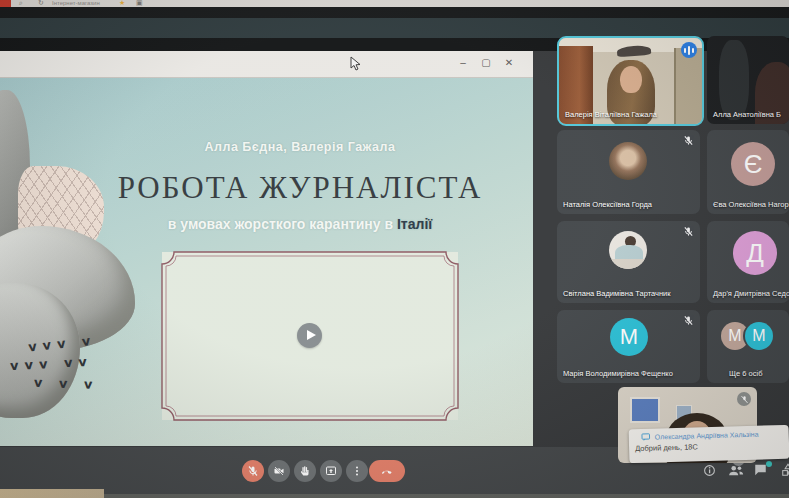 The height and width of the screenshot is (498, 789). I want to click on chat-message-icon, so click(646, 438).